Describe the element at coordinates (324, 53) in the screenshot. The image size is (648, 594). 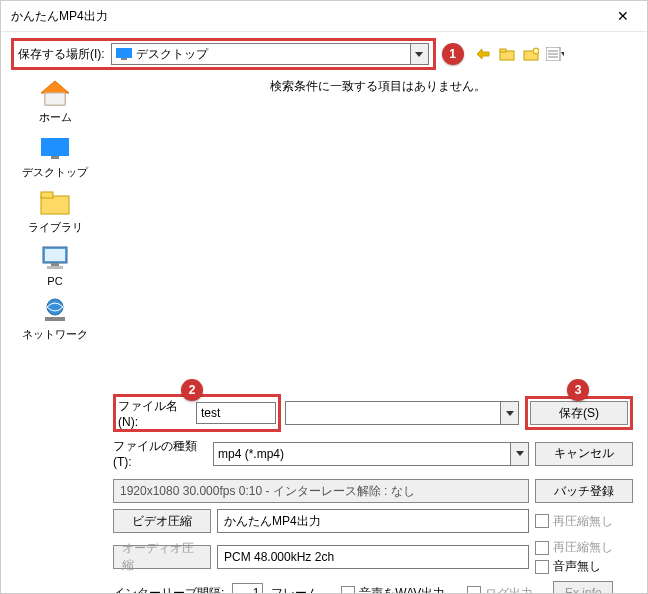
I see `save-location-row: 保存する場所(I): デスクトップ 1` at that location.